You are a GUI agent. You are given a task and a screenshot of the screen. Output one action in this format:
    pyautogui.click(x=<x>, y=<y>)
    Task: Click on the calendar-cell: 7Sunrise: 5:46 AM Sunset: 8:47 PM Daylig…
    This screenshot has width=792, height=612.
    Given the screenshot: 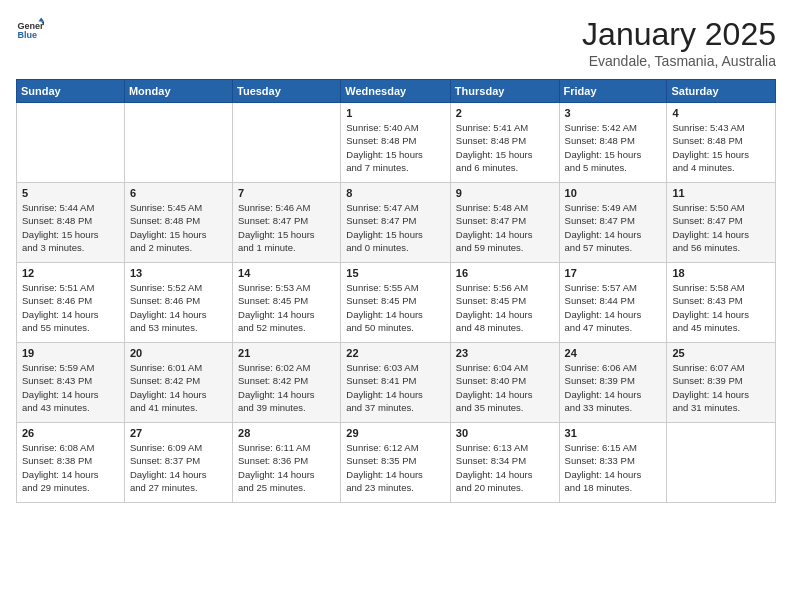 What is the action you would take?
    pyautogui.click(x=287, y=223)
    